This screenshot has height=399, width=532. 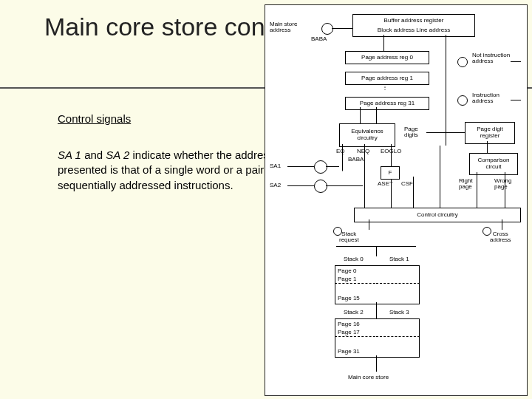 What do you see at coordinates (275, 166) in the screenshot?
I see `lbl-sa1: SA1` at bounding box center [275, 166].